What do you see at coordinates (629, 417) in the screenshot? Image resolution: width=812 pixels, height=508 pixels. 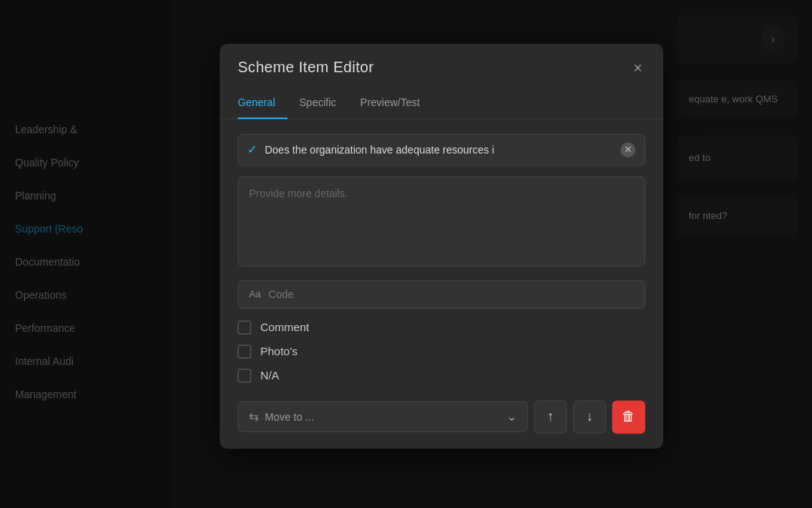 I see `delete-button: 🗑` at bounding box center [629, 417].